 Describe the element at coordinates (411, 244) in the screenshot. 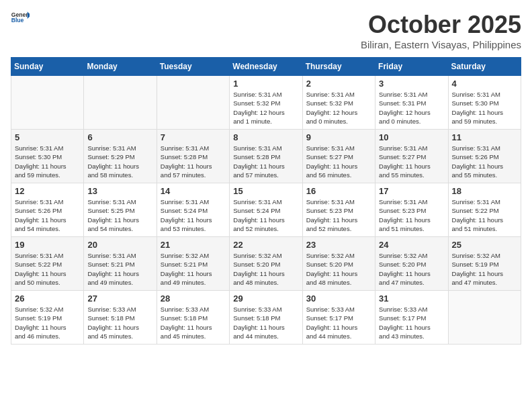

I see `day-number: 24` at that location.